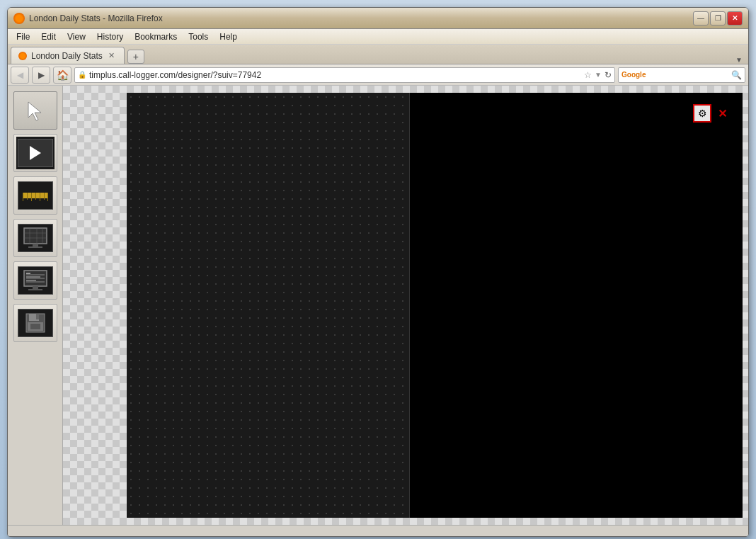 Image resolution: width=756 pixels, height=539 pixels. I want to click on title-bar: London Daily Stats - Mozilla Firefox — ❐…, so click(378, 18).